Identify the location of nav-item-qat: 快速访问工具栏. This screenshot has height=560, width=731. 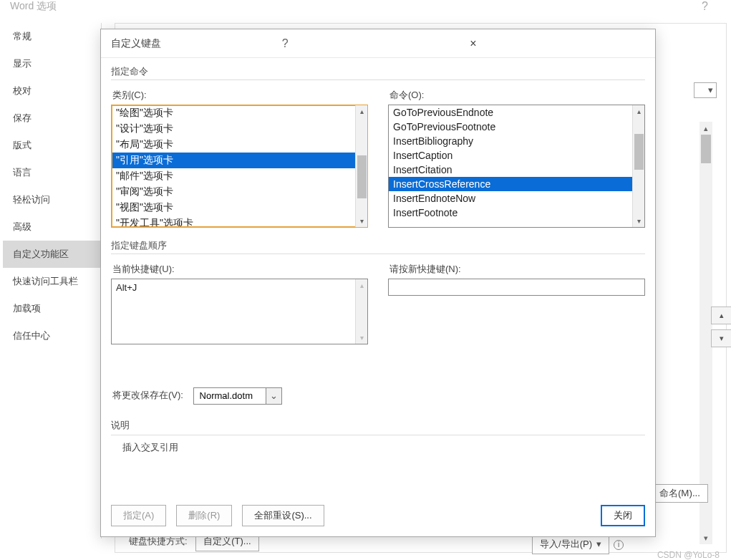
(52, 281).